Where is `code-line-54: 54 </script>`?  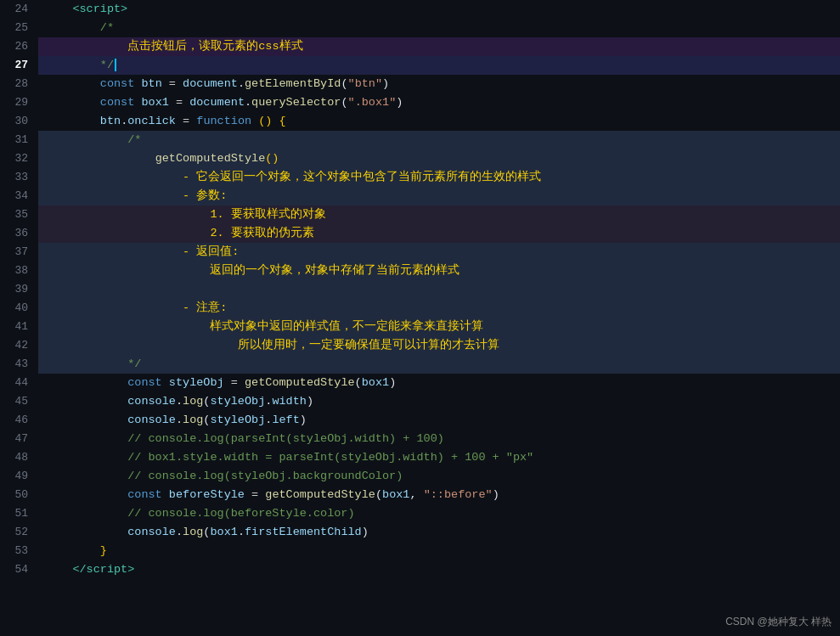
code-line-54: 54 </script> is located at coordinates (420, 570).